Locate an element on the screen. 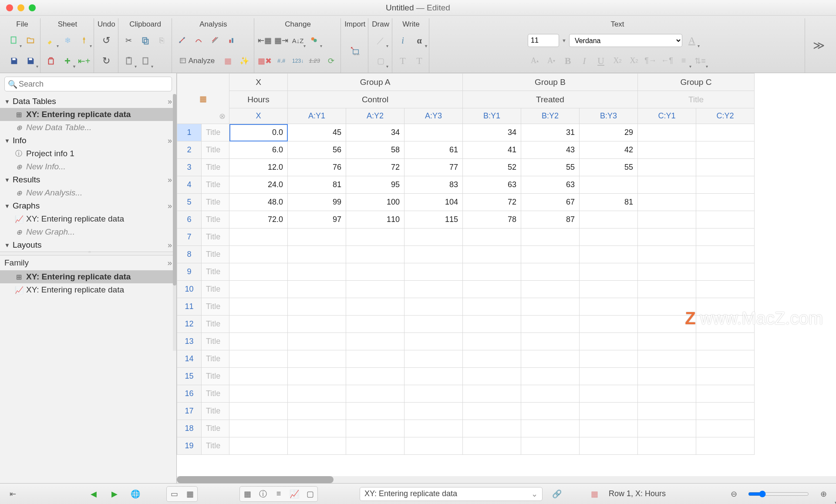 This screenshot has height=504, width=836. refresh-button: ⟳ is located at coordinates (331, 61).